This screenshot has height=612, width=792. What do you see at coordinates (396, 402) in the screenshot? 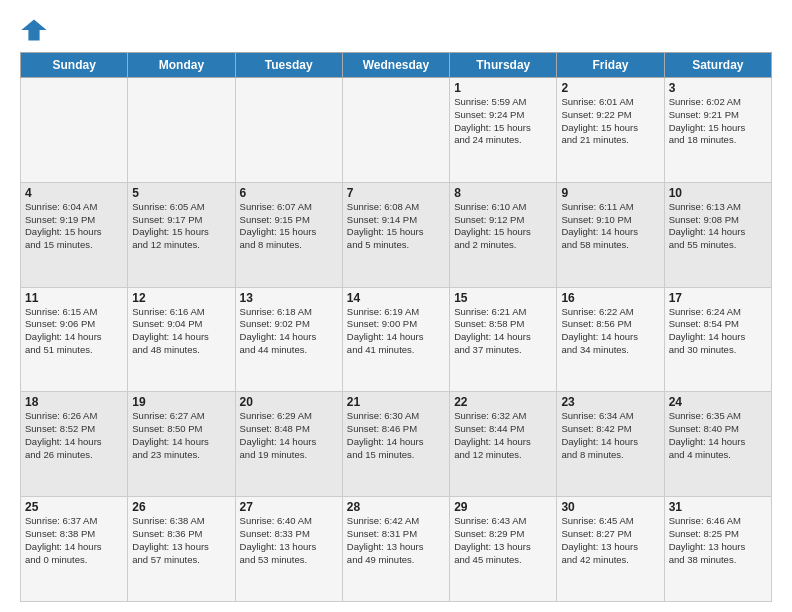
I see `day-number: 21` at bounding box center [396, 402].